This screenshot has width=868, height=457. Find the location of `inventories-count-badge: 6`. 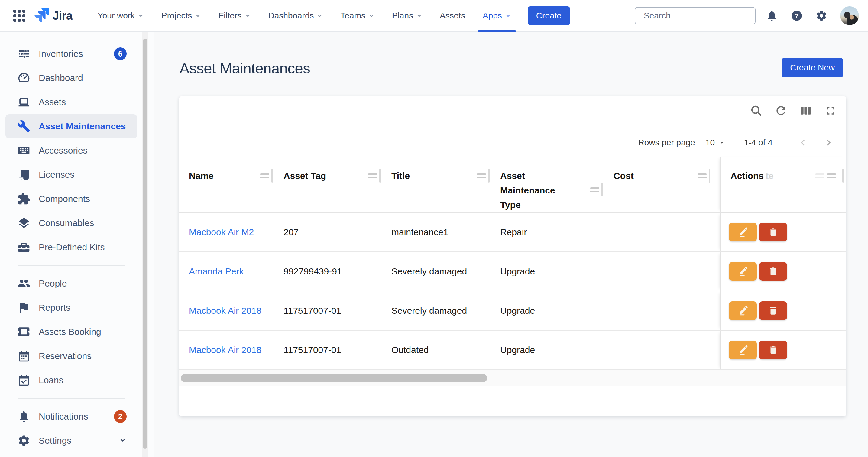

inventories-count-badge: 6 is located at coordinates (120, 54).